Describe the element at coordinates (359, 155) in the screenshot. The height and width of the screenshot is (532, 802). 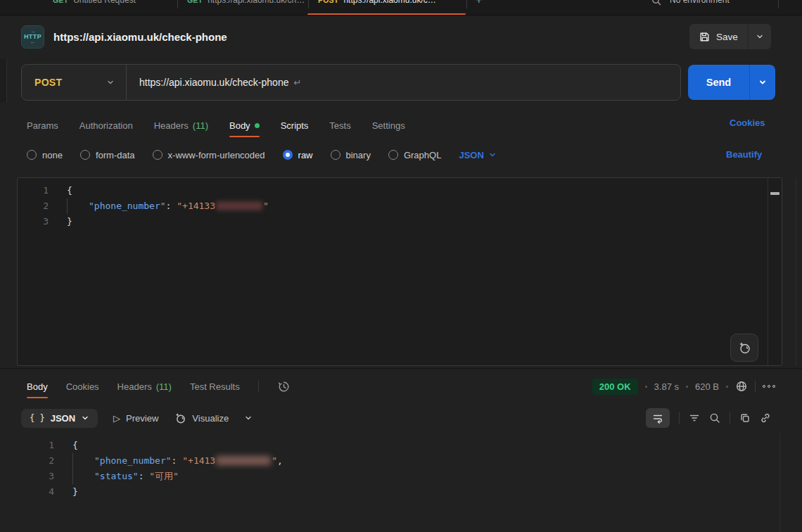
I see `radio-label: binary` at that location.